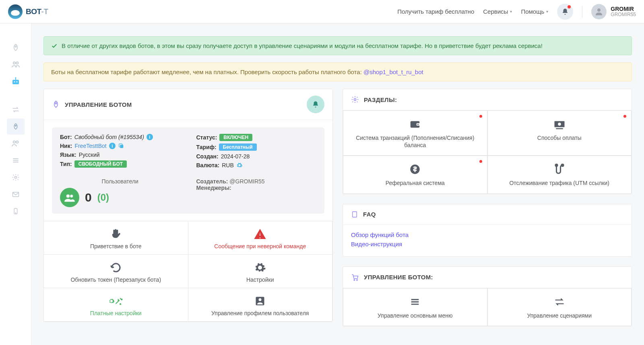  What do you see at coordinates (547, 11) in the screenshot?
I see `chevron-down-icon: ▾` at bounding box center [547, 11].